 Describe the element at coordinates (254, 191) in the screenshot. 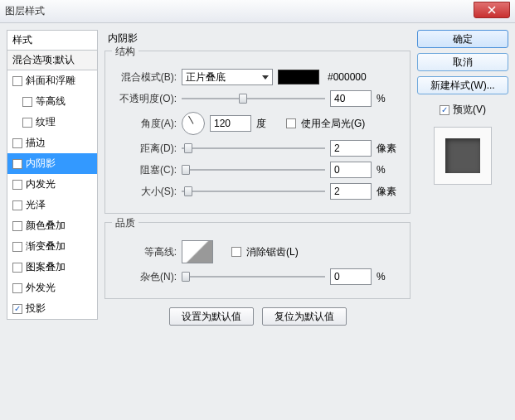

I see `size-slider` at that location.